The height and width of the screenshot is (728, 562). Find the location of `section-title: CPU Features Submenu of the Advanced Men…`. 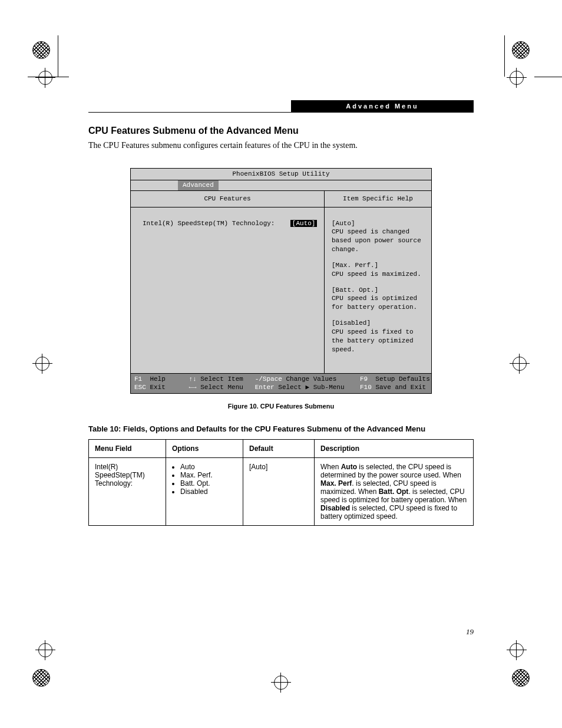

section-title: CPU Features Submenu of the Advanced Men… is located at coordinates (281, 131).